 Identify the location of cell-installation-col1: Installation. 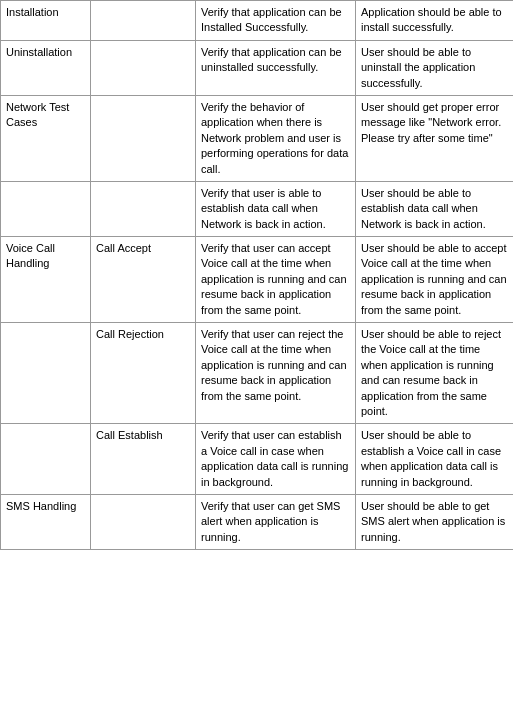
(46, 21).